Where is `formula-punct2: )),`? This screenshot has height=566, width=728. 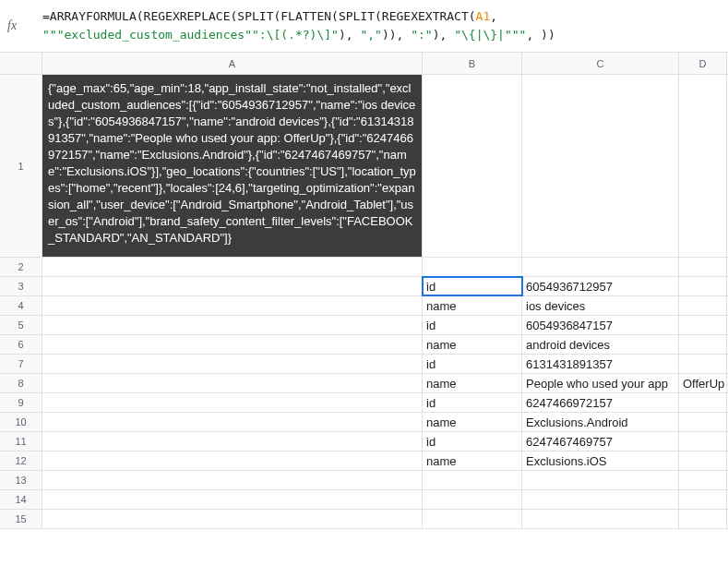
formula-punct2: )), is located at coordinates (397, 35).